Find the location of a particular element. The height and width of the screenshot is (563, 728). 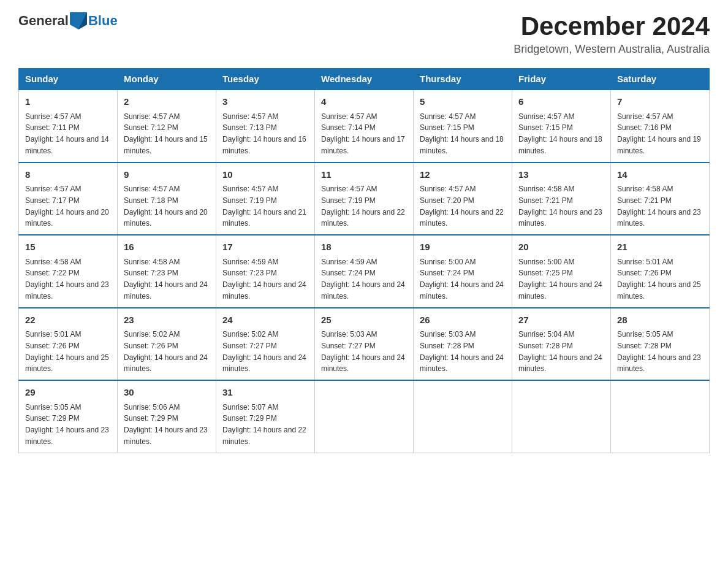

day-number: 9 is located at coordinates (167, 175).